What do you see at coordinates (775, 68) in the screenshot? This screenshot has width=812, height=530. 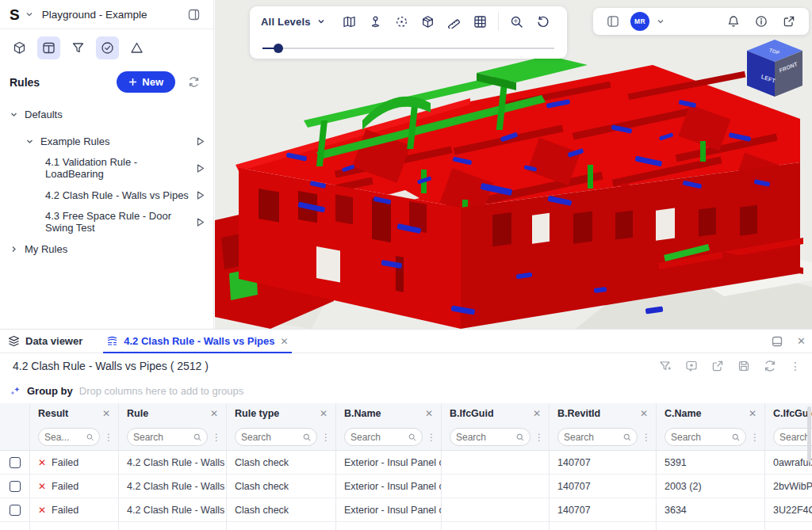 I see `navigation-cube: LEFT FRONT TOP` at bounding box center [775, 68].